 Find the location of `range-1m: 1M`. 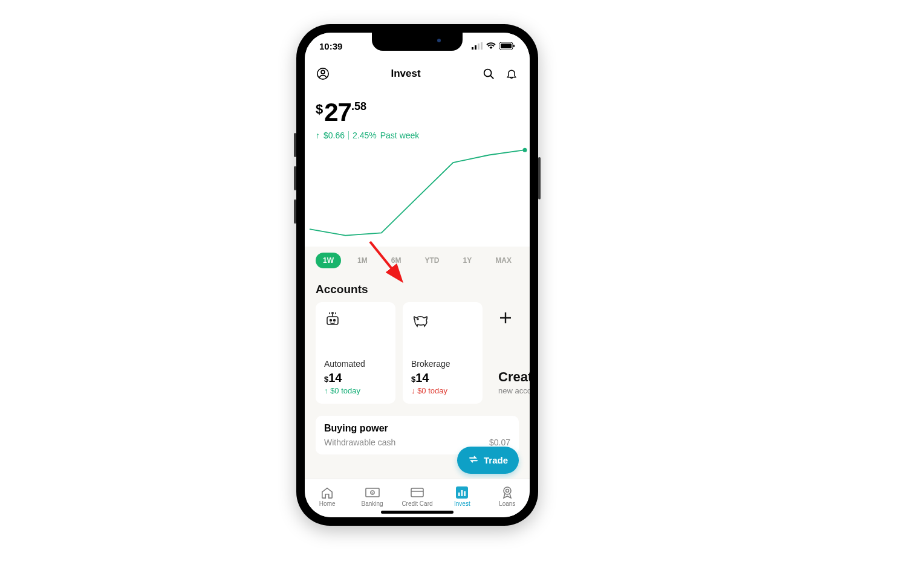

range-1m: 1M is located at coordinates (363, 260).